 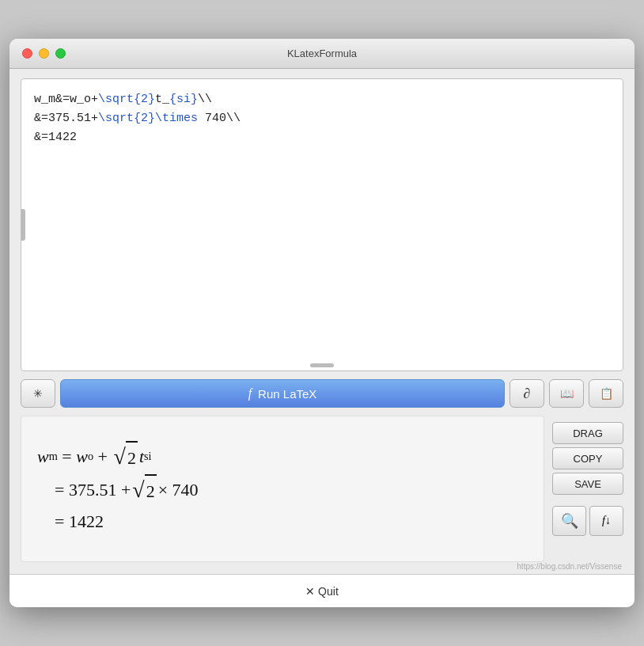 What do you see at coordinates (566, 393) in the screenshot?
I see `book-icon: 📖` at bounding box center [566, 393].